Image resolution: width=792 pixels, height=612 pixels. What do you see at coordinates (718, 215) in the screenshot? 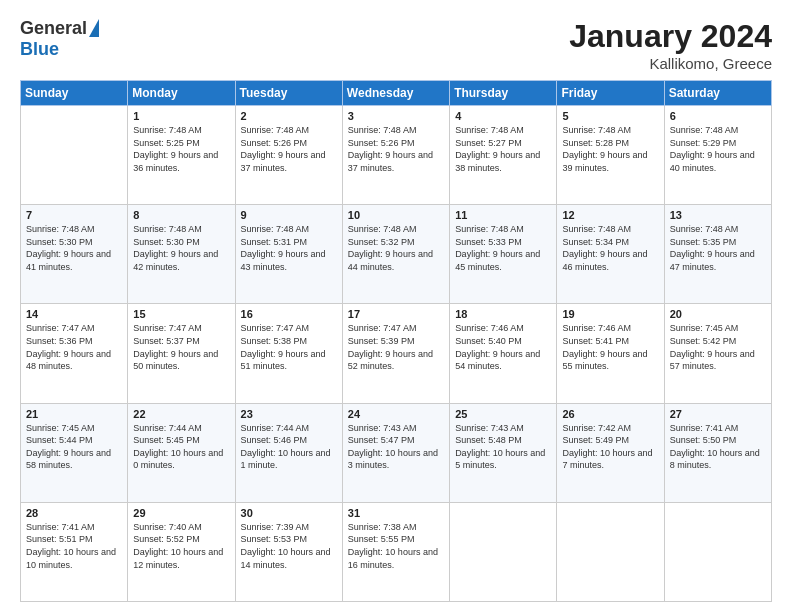
I see `day-number: 13` at bounding box center [718, 215].